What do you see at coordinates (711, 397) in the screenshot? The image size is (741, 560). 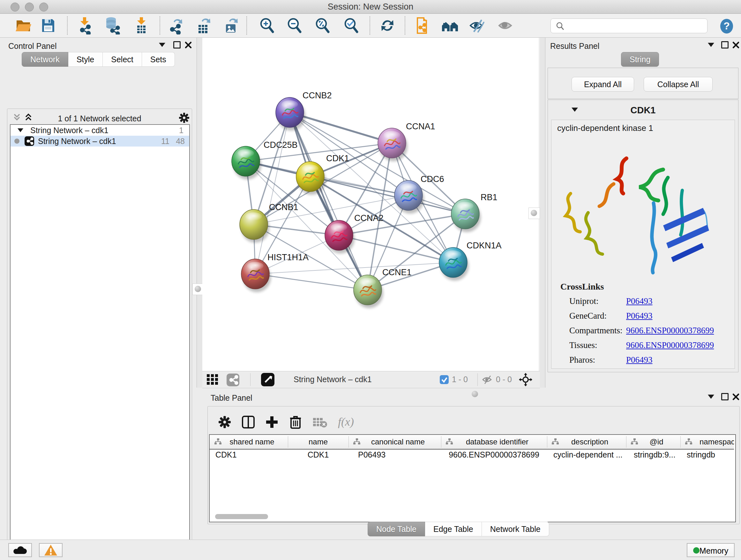 I see `table-panel-menu-caret-icon` at bounding box center [711, 397].